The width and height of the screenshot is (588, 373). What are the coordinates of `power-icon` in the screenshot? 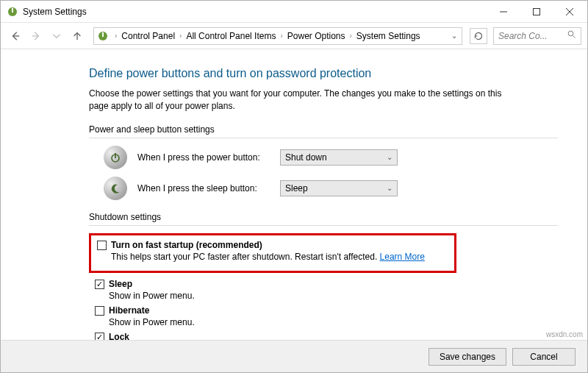 It's located at (115, 157).